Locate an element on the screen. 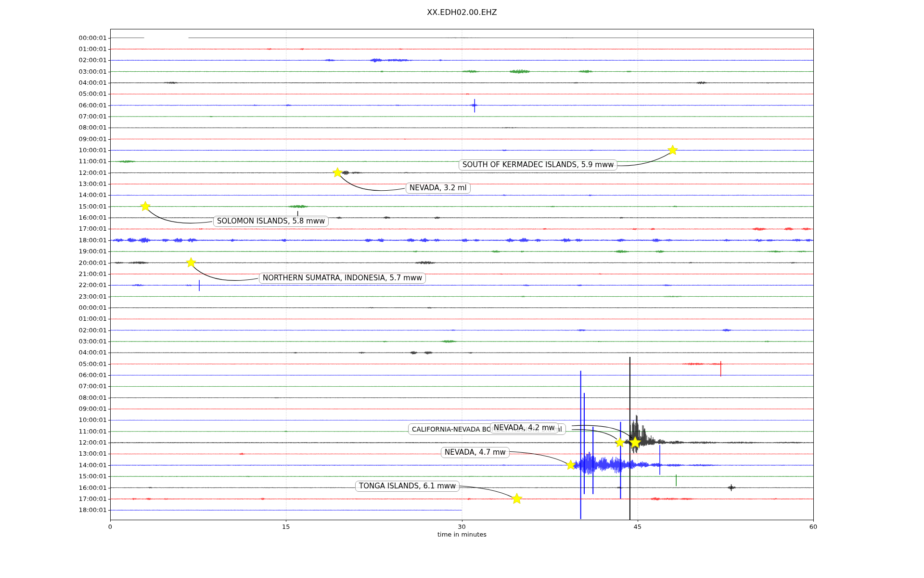 The image size is (924, 578). y-tick-label: 21:00:01 is located at coordinates (87, 274).